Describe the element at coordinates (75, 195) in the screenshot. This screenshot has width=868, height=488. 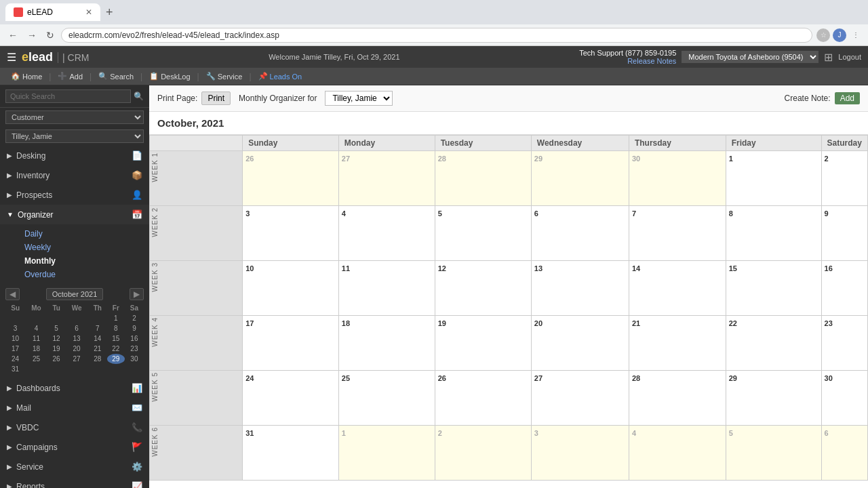
I see `sidebar-item-prospects: ▶ Prospects 👤` at that location.